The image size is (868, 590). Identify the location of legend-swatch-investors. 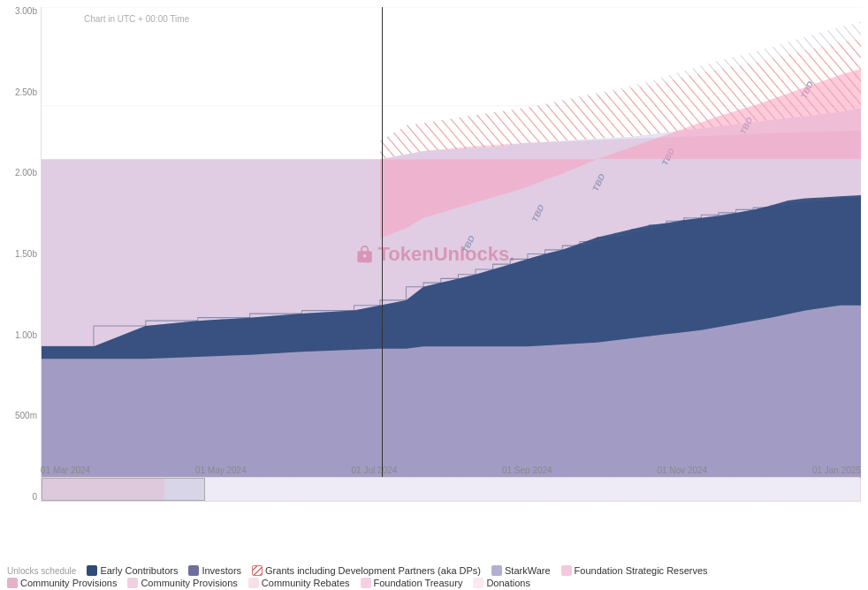
(194, 571).